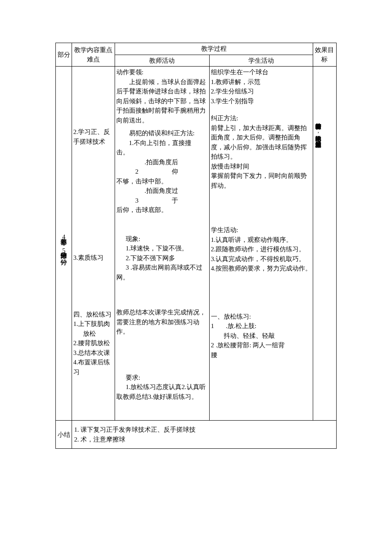  I want to click on hdr-process: 教学过程, so click(214, 49).